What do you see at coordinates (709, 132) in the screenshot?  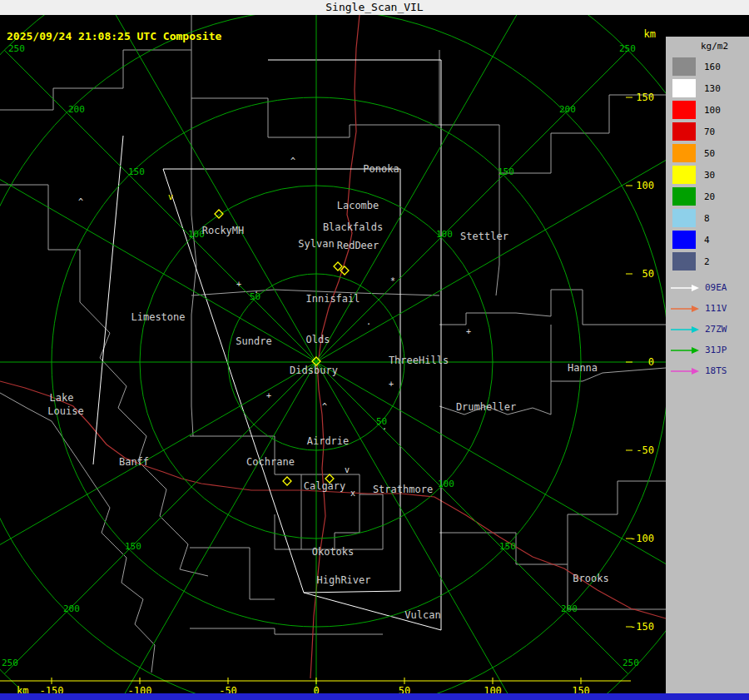 I see `legend-level-value: 70` at bounding box center [709, 132].